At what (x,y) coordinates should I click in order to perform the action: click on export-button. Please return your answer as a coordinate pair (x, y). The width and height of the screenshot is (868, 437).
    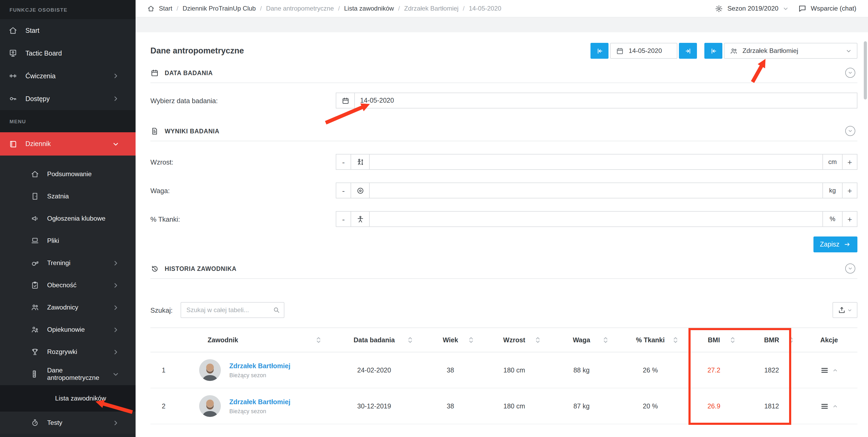
    Looking at the image, I should click on (845, 310).